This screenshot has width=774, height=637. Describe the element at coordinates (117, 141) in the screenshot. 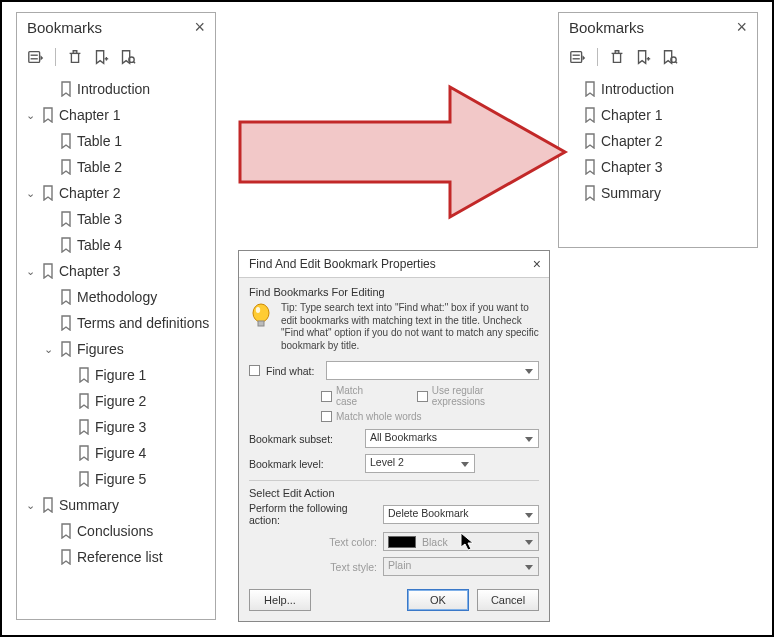

I see `bookmark-row: ·Table 1` at that location.